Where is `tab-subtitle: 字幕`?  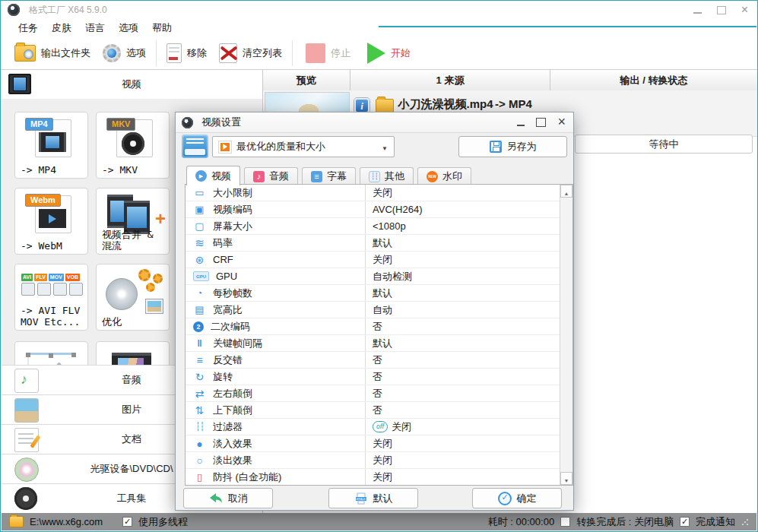
tab-subtitle: 字幕 is located at coordinates (328, 176).